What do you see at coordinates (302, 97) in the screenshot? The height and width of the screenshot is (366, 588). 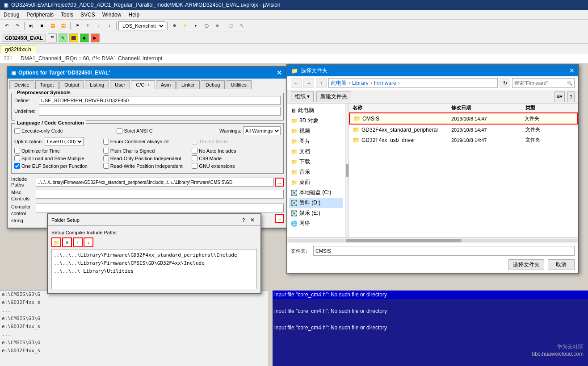 I see `organize-btn: 组织 ▾` at bounding box center [302, 97].